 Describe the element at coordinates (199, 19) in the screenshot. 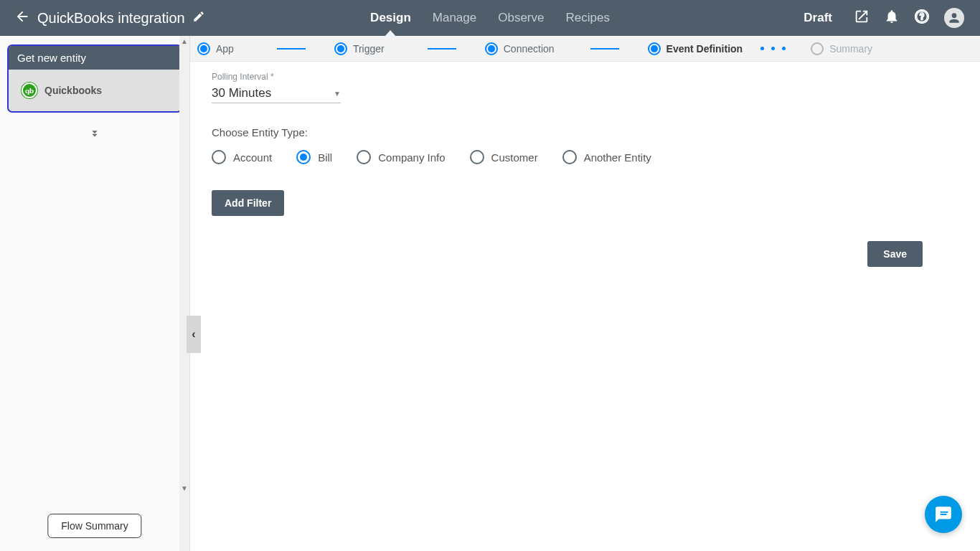

I see `edit-icon` at that location.